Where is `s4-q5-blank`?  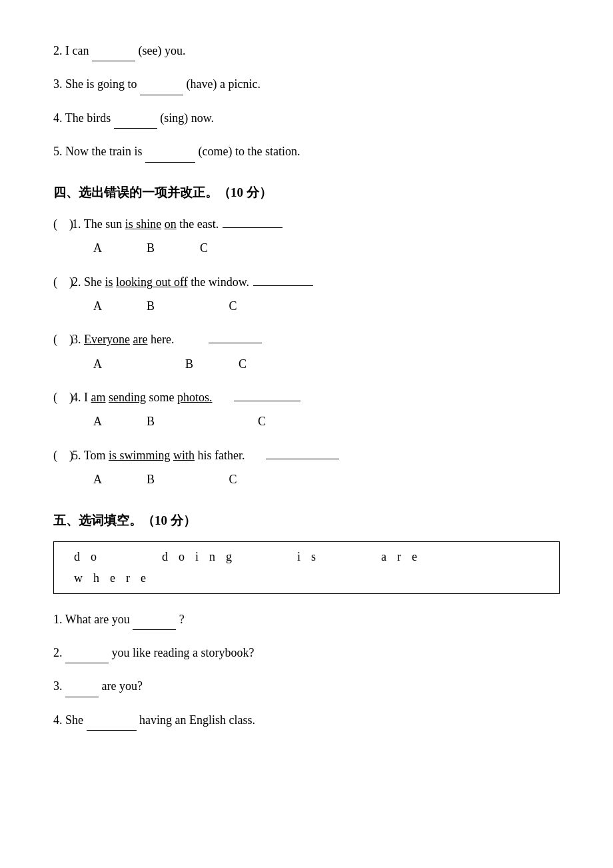
s4-q5-blank is located at coordinates (303, 452).